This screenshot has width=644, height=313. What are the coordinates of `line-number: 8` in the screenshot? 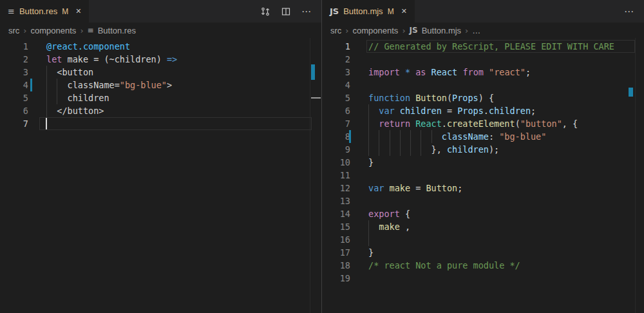 It's located at (336, 137).